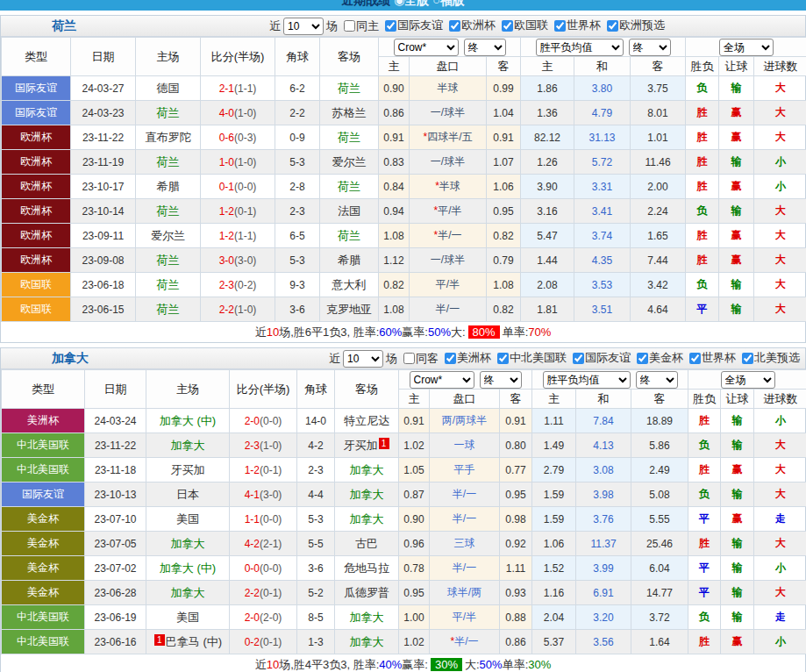 The height and width of the screenshot is (672, 806). Describe the element at coordinates (781, 310) in the screenshot. I see `goals-result-value: 大` at that location.